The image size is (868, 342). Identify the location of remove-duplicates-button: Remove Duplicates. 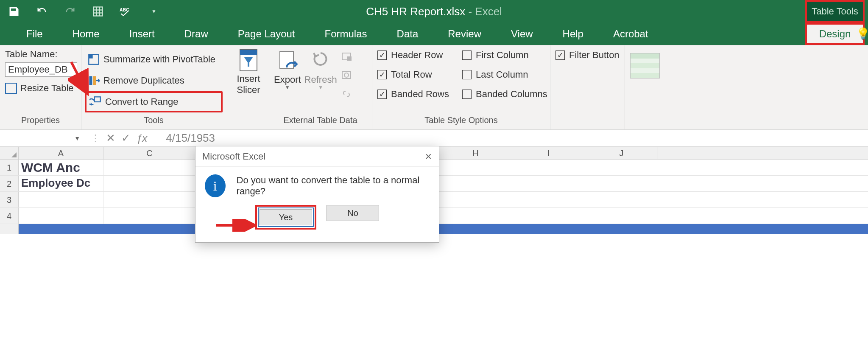
(154, 81).